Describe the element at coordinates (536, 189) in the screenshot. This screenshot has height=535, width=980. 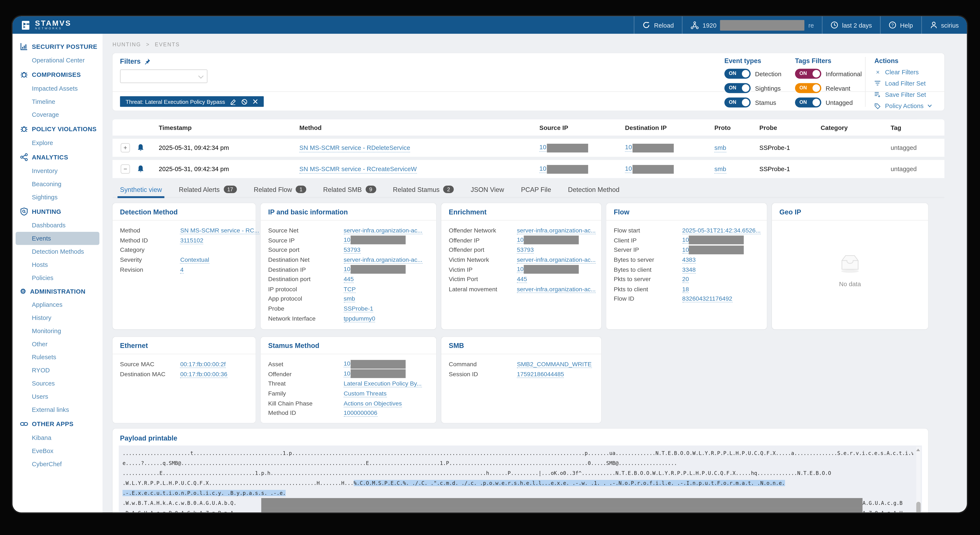
I see `tab-pcap-file: PCAP File` at that location.